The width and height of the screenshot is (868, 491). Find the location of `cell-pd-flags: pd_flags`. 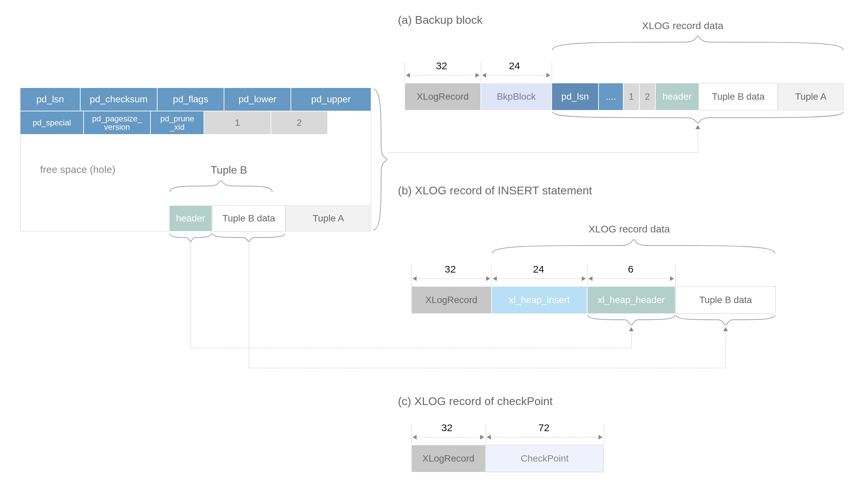

cell-pd-flags: pd_flags is located at coordinates (191, 99).